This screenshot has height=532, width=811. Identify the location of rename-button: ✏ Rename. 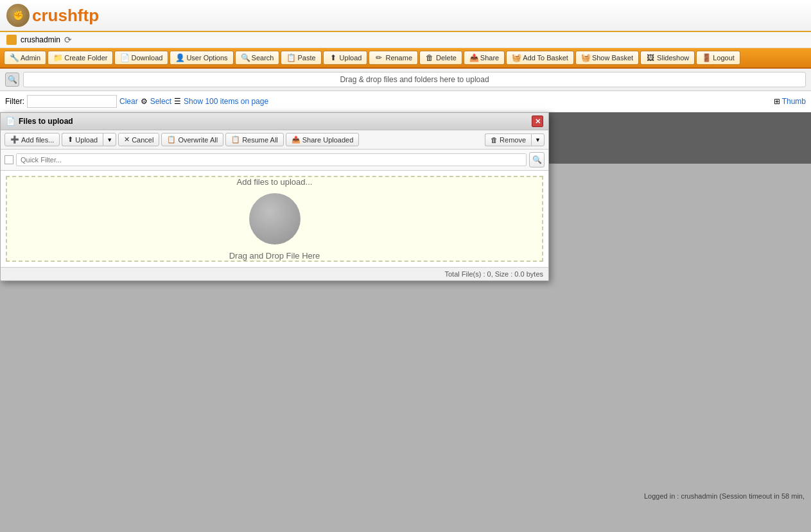
(393, 58).